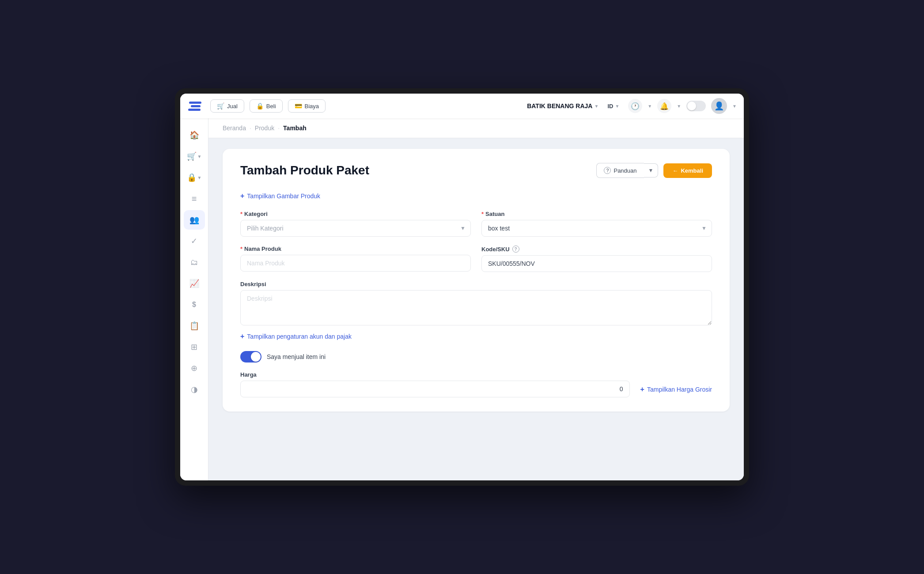 The image size is (924, 574). What do you see at coordinates (307, 106) in the screenshot?
I see `biaya-button: 💳 Biaya` at bounding box center [307, 106].